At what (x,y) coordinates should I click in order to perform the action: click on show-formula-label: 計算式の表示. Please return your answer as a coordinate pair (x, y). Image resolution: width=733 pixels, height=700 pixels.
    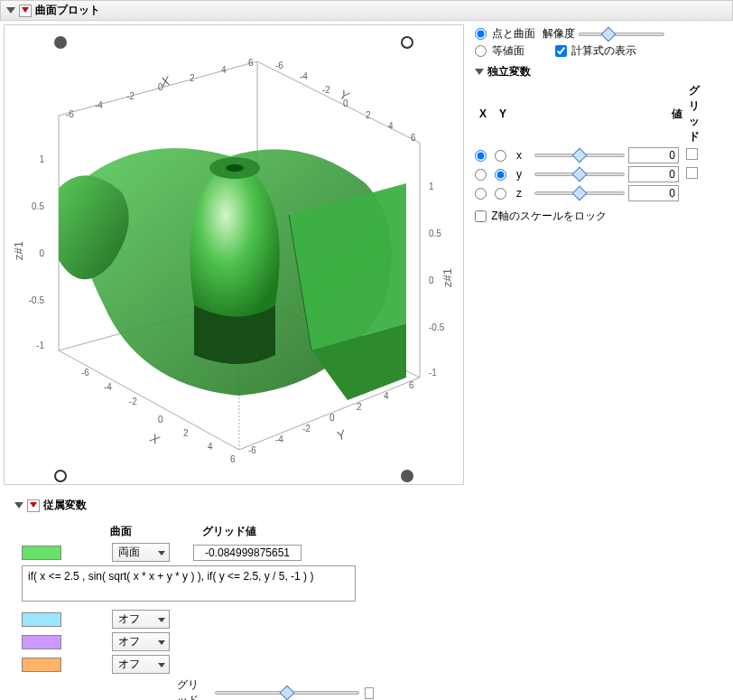
    Looking at the image, I should click on (604, 51).